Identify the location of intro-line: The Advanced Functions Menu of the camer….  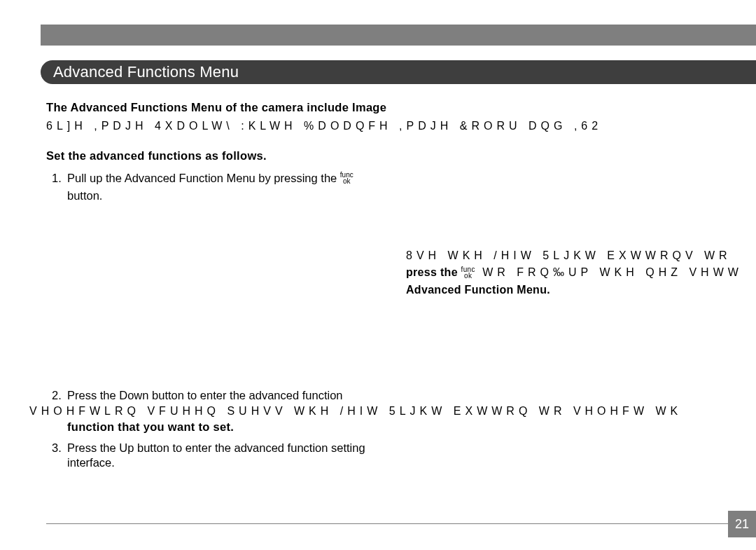
(401, 108).